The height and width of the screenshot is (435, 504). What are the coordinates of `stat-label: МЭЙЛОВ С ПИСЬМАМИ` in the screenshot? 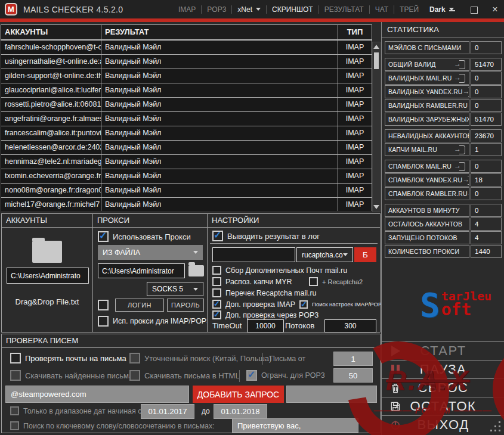 It's located at (425, 48).